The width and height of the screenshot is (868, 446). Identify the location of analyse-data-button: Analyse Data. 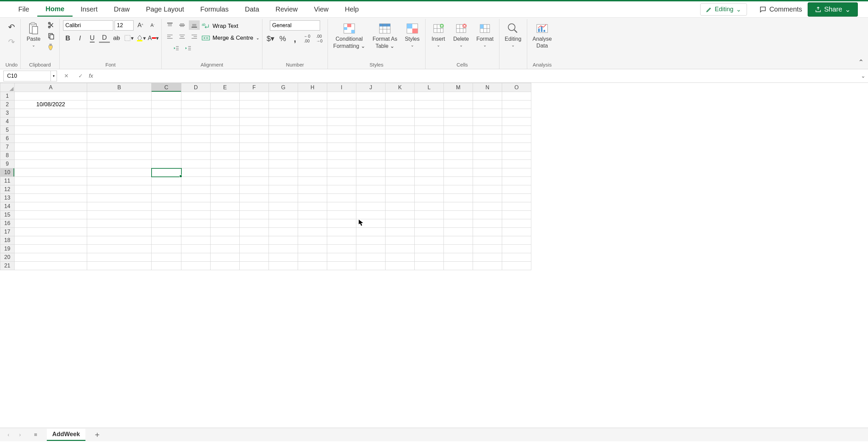
(542, 35).